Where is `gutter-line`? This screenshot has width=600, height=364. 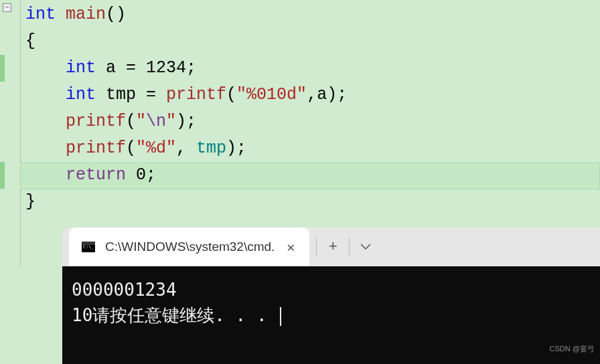
gutter-line is located at coordinates (20, 134).